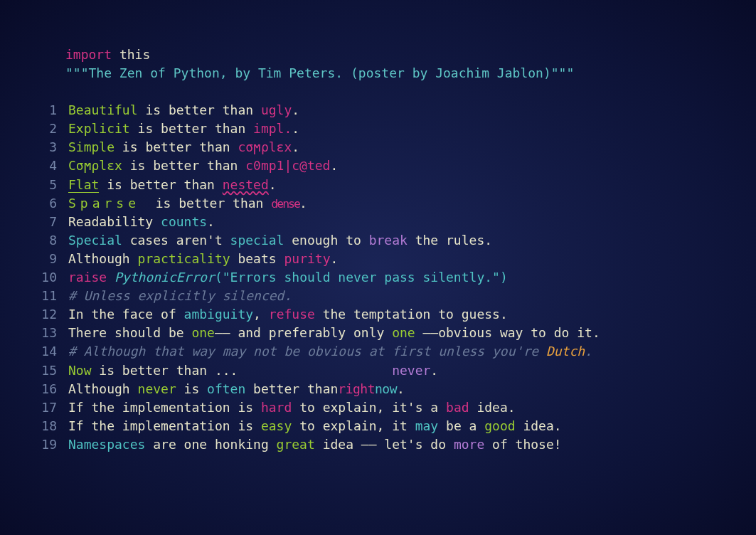 The width and height of the screenshot is (756, 535). I want to click on docstring-open: """, so click(77, 73).